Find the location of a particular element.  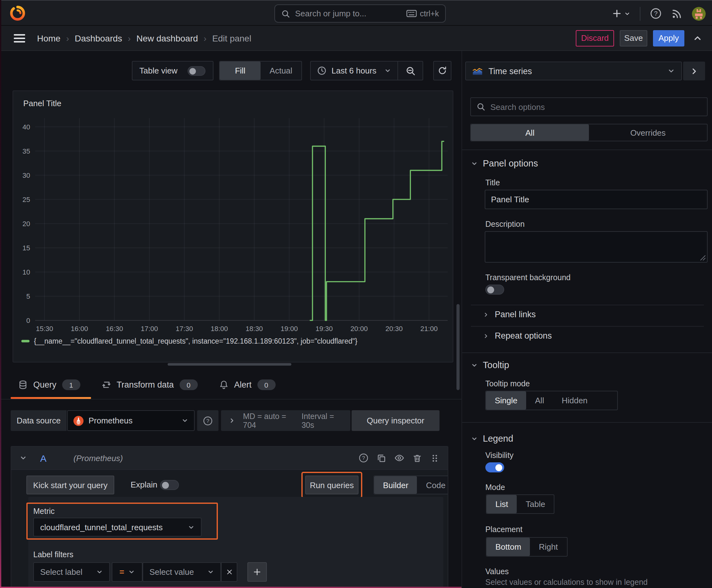

discard-button: Discard is located at coordinates (595, 38).